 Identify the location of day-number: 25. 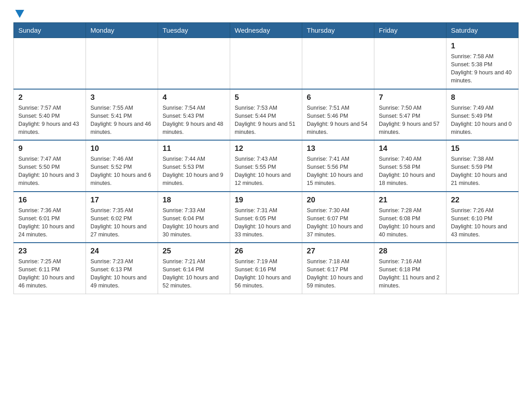
(194, 251).